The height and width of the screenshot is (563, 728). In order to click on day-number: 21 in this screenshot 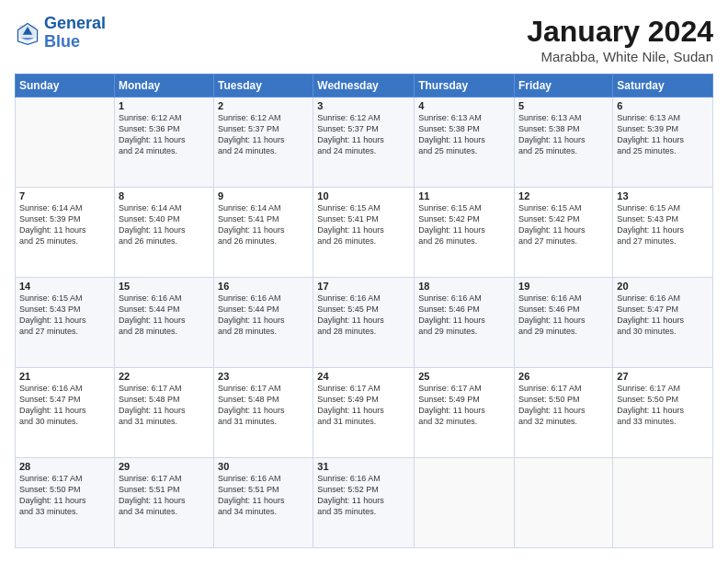, I will do `click(64, 376)`.